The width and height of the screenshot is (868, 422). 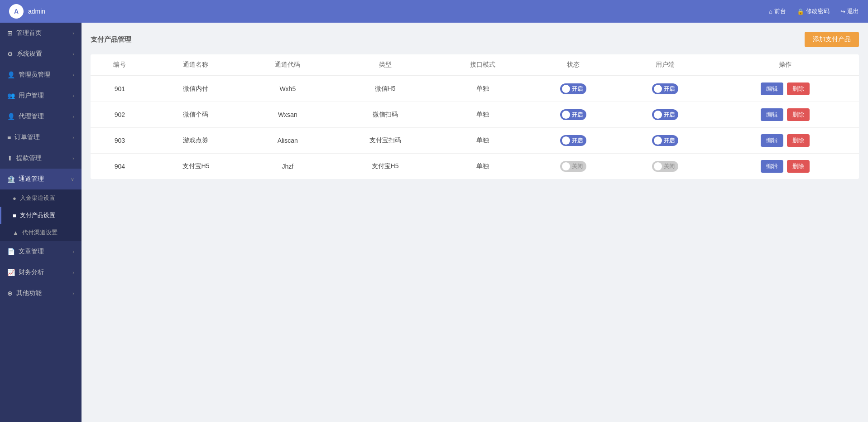 What do you see at coordinates (196, 115) in the screenshot?
I see `cell-name: 微信个码` at bounding box center [196, 115].